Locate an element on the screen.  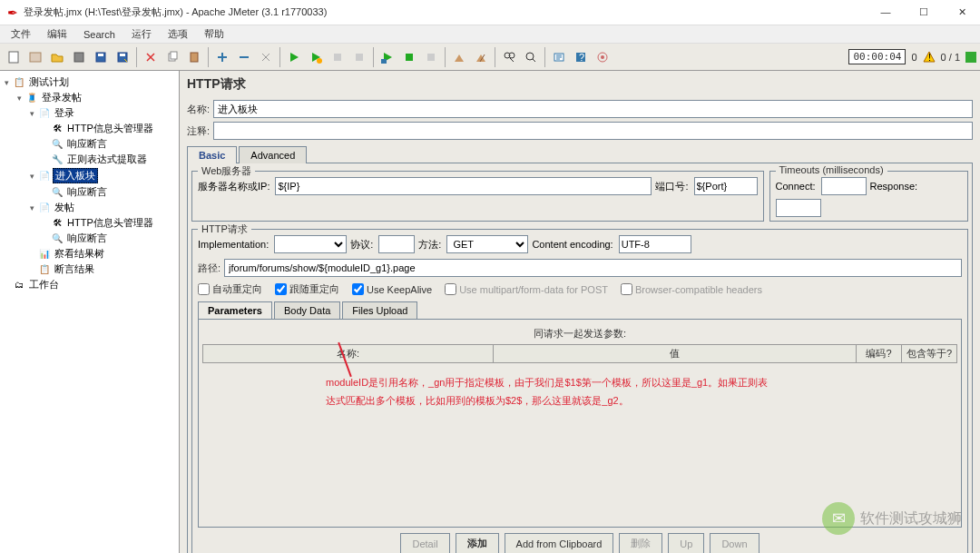
host-input is located at coordinates (463, 186).